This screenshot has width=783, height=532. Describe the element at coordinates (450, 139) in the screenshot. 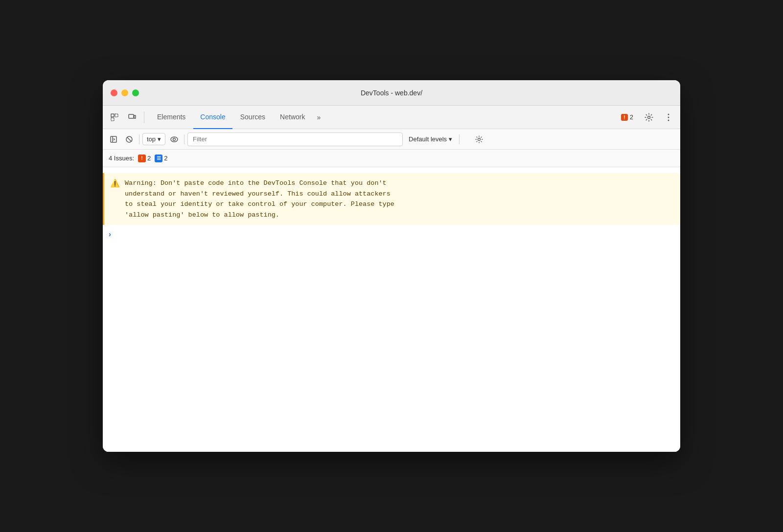

I see `default-levels-arrow: ▾` at that location.